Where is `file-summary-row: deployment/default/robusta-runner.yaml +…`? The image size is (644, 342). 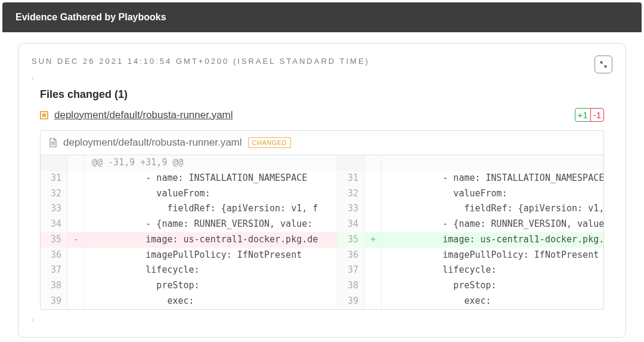 file-summary-row: deployment/default/robusta-runner.yaml +… is located at coordinates (322, 115).